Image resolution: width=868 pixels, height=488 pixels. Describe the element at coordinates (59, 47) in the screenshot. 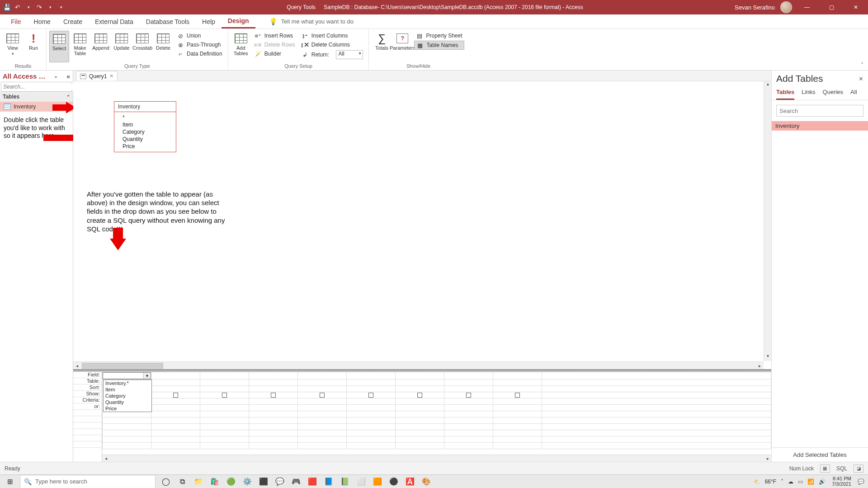

I see `select-query-button: Select` at that location.